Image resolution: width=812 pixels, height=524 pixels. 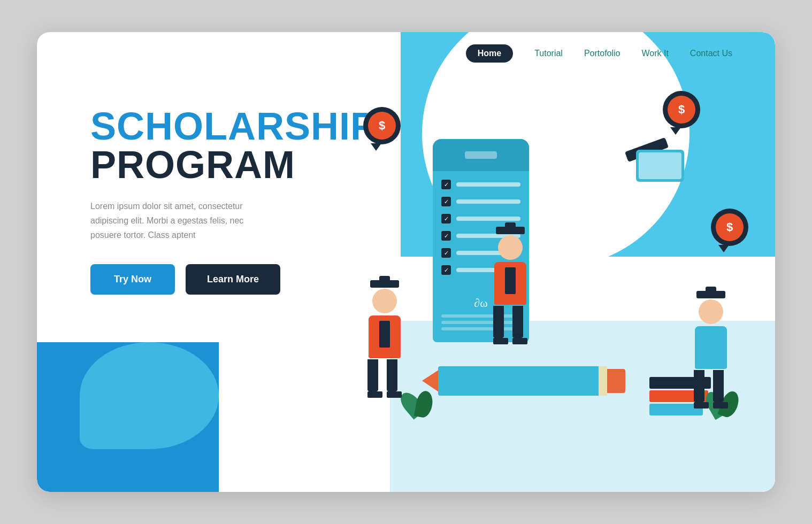 I want to click on char3-head, so click(x=711, y=312).